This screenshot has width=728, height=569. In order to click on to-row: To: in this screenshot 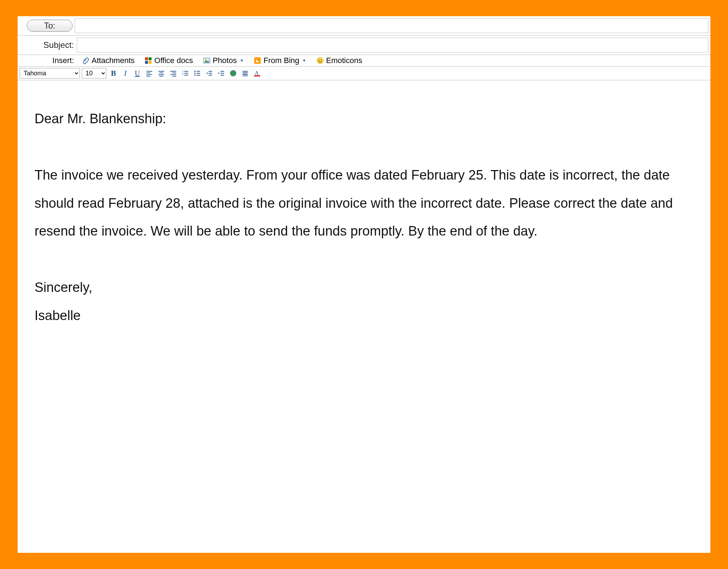, I will do `click(364, 26)`.